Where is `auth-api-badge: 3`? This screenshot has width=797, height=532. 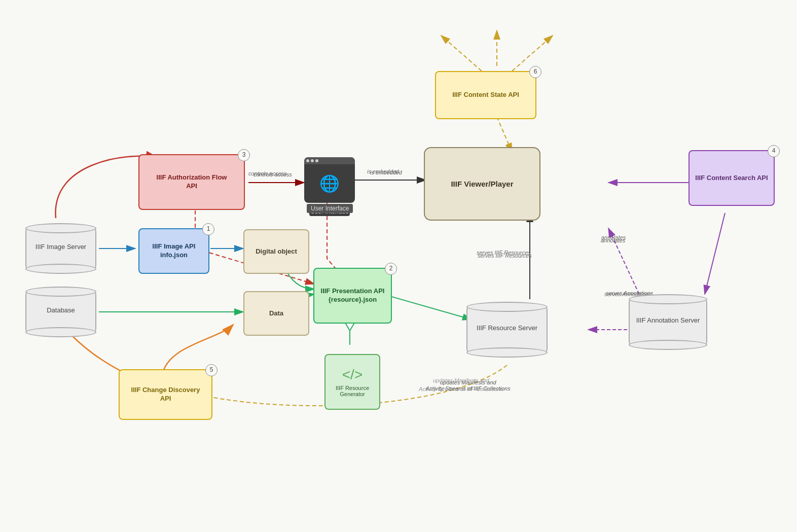 auth-api-badge: 3 is located at coordinates (244, 155).